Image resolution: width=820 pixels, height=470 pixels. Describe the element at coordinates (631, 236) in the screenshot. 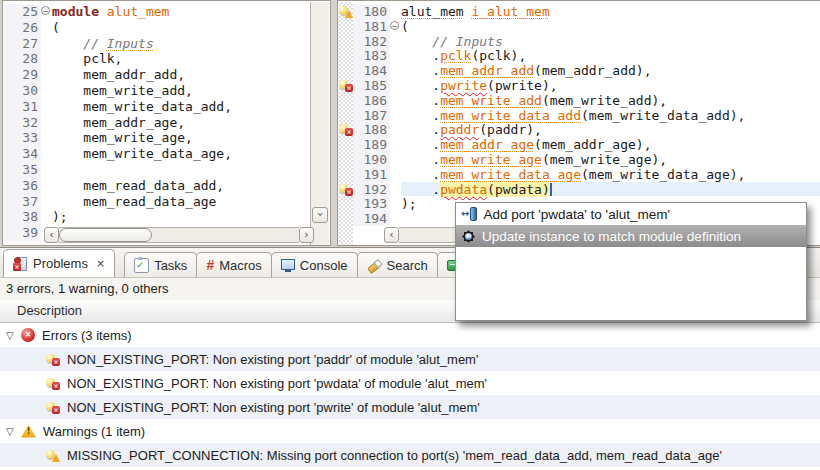

I see `quickfix-item: MUpdate instance to match module definit…` at that location.